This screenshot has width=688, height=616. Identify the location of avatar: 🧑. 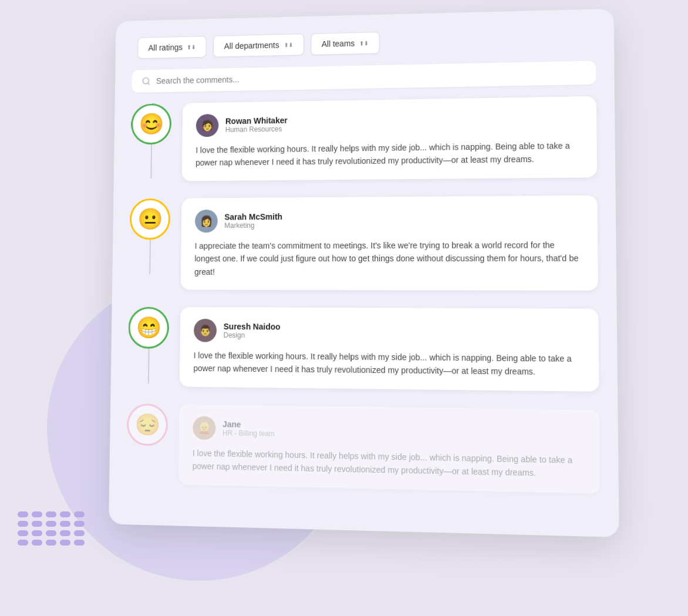
(208, 126).